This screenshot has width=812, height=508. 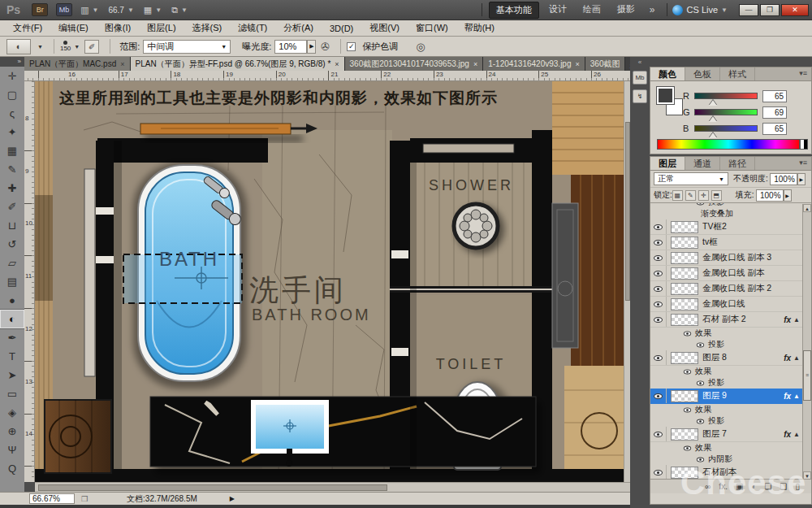 I want to click on effect-item-row-19: 内阴影, so click(x=731, y=459).